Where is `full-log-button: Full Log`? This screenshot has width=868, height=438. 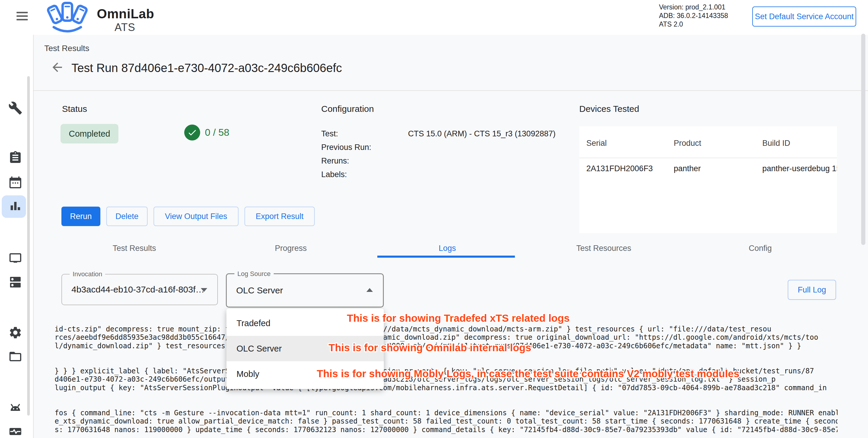
full-log-button: Full Log is located at coordinates (812, 290).